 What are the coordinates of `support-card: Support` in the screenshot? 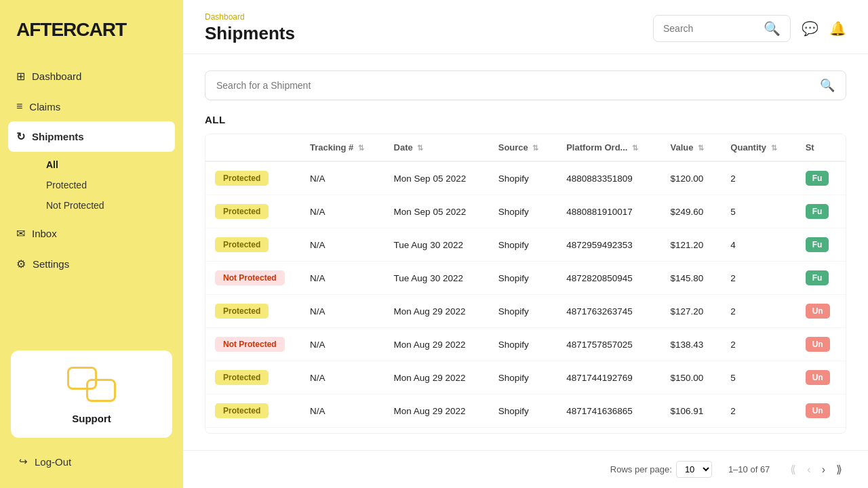 It's located at (92, 394).